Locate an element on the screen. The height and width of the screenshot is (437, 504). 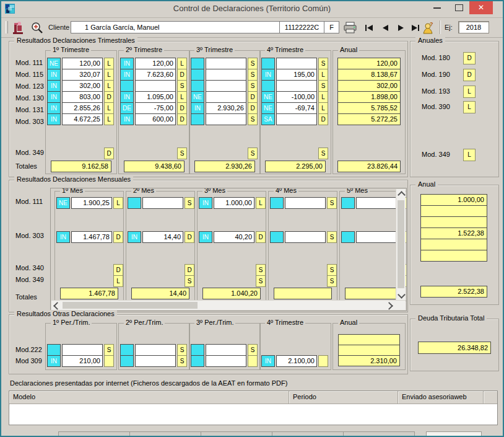
amount-field: 2.100,00 is located at coordinates (297, 361).